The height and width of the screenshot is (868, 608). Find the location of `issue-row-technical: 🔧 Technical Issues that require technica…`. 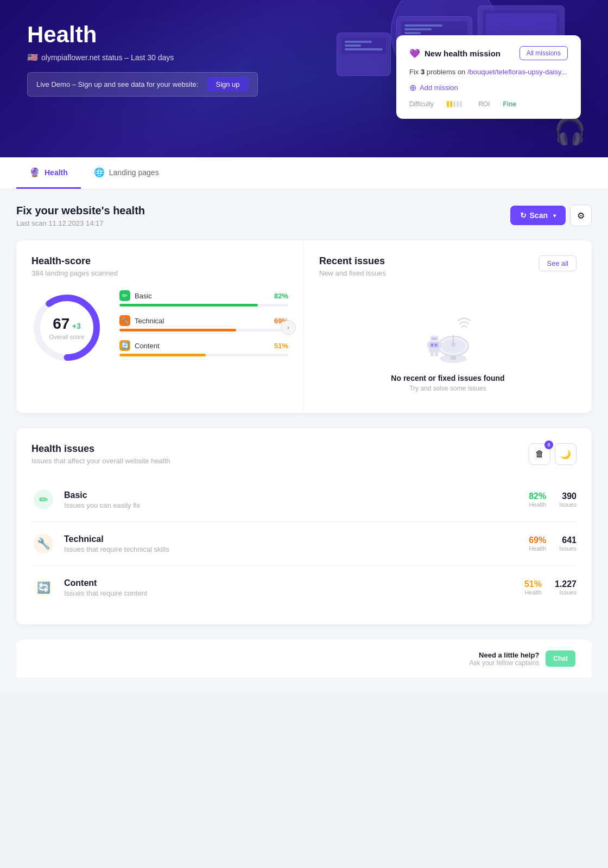

issue-row-technical: 🔧 Technical Issues that require technica… is located at coordinates (304, 544).